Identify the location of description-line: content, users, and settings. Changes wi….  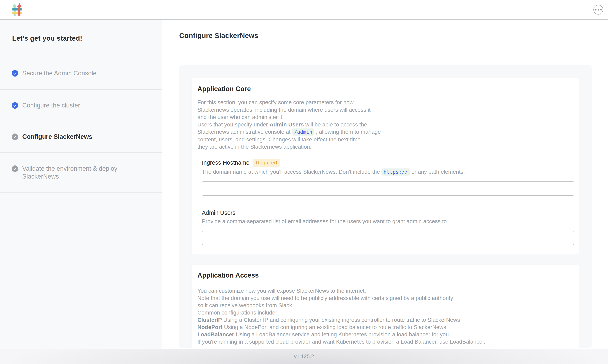
(382, 140).